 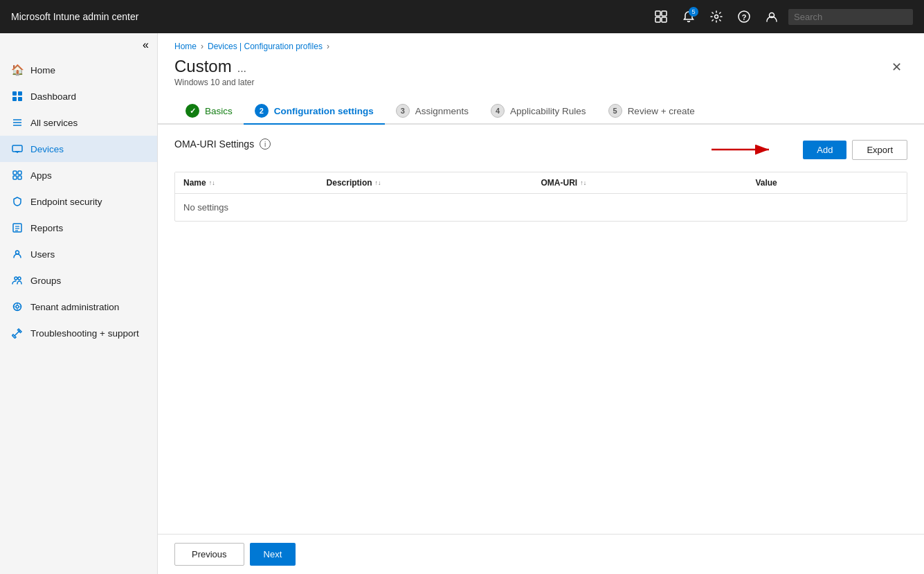 I want to click on users-icon, so click(x=17, y=254).